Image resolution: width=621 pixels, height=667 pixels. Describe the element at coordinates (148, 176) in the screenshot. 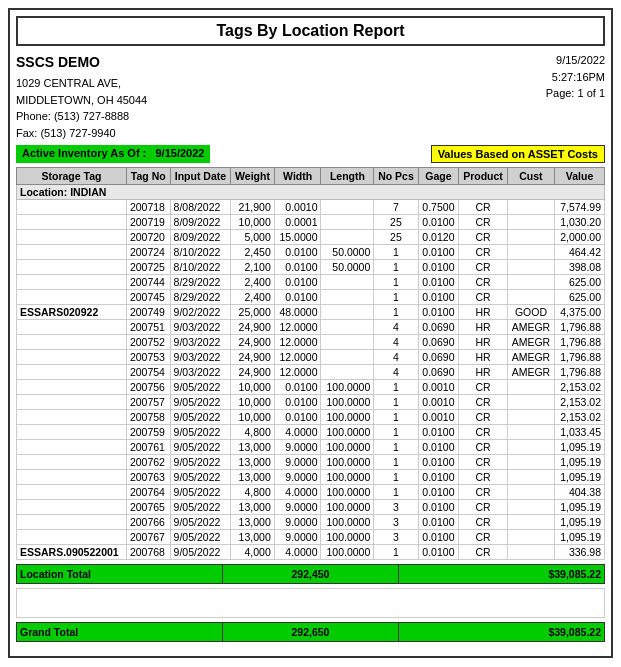

I see `col-tag-no: Tag No` at that location.